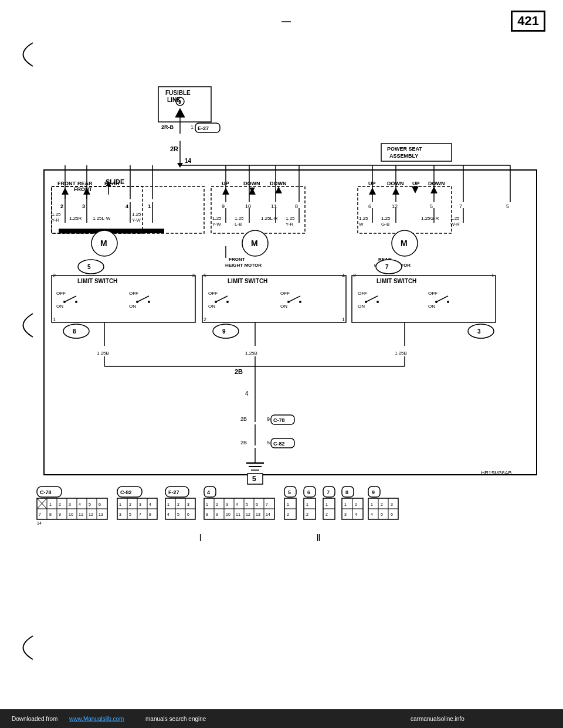  Describe the element at coordinates (112, 183) in the screenshot. I see `svg-text: REAR` at that location.